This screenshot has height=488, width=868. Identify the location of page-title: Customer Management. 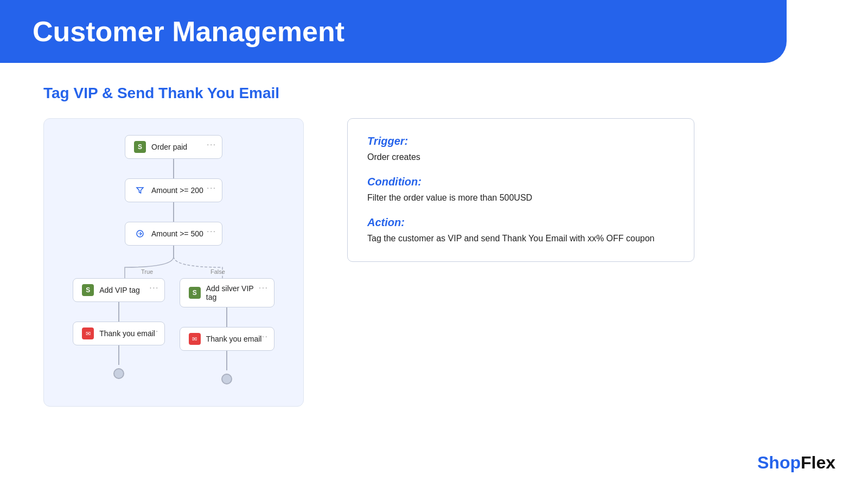
(393, 31).